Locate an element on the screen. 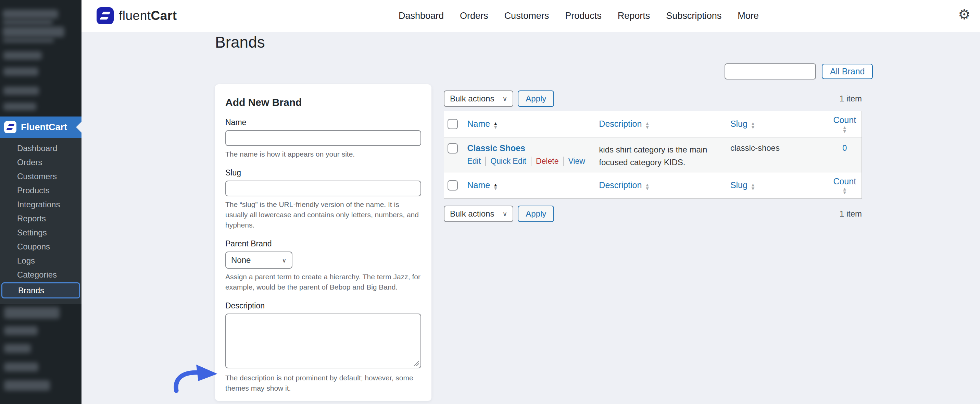 Image resolution: width=980 pixels, height=404 pixels. parent-brand-label: Parent Brand is located at coordinates (323, 244).